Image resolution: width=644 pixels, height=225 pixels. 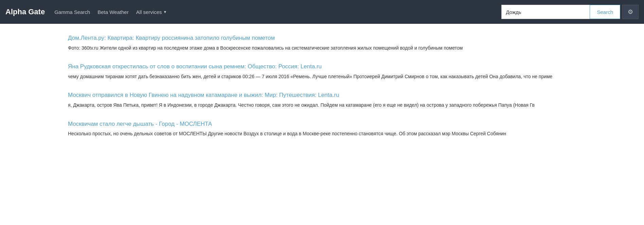 I want to click on nav-all-services: All services ▼, so click(x=151, y=12).